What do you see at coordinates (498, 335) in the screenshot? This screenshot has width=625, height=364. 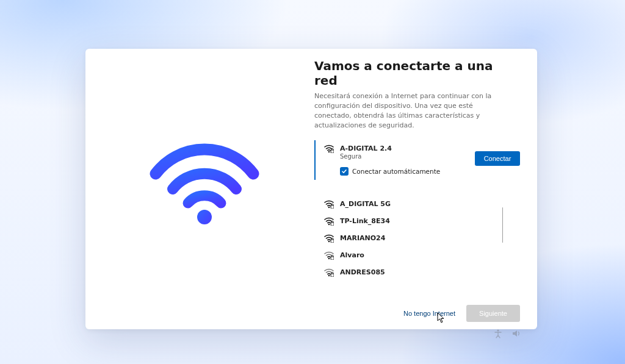 I see `accessibility-icon` at bounding box center [498, 335].